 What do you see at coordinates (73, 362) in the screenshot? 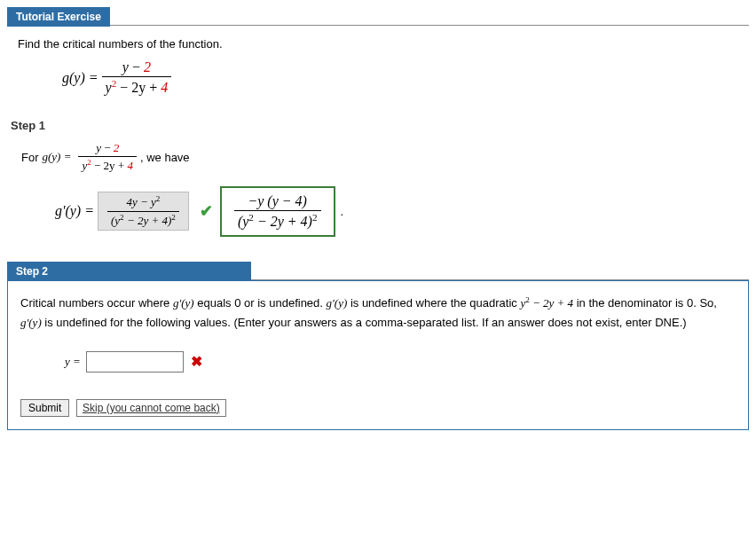
I see `y-equals-label: y =` at bounding box center [73, 362].